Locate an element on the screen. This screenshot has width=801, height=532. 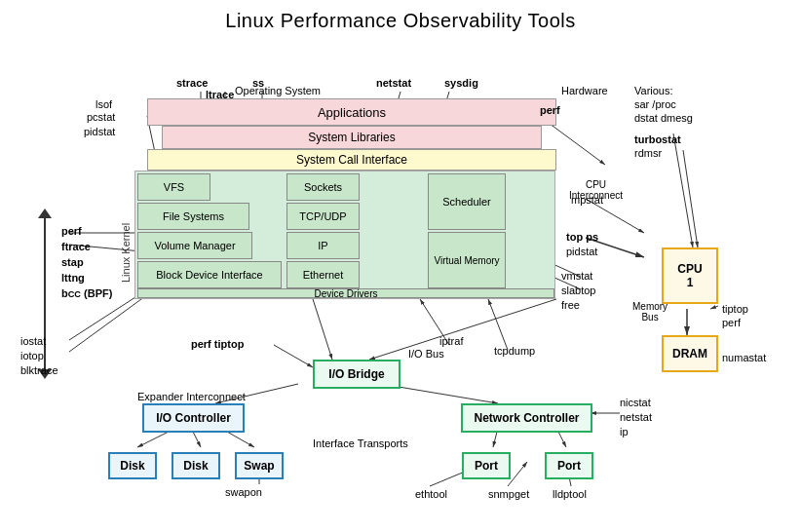
memory-bus-label: MemoryBus is located at coordinates (650, 312).